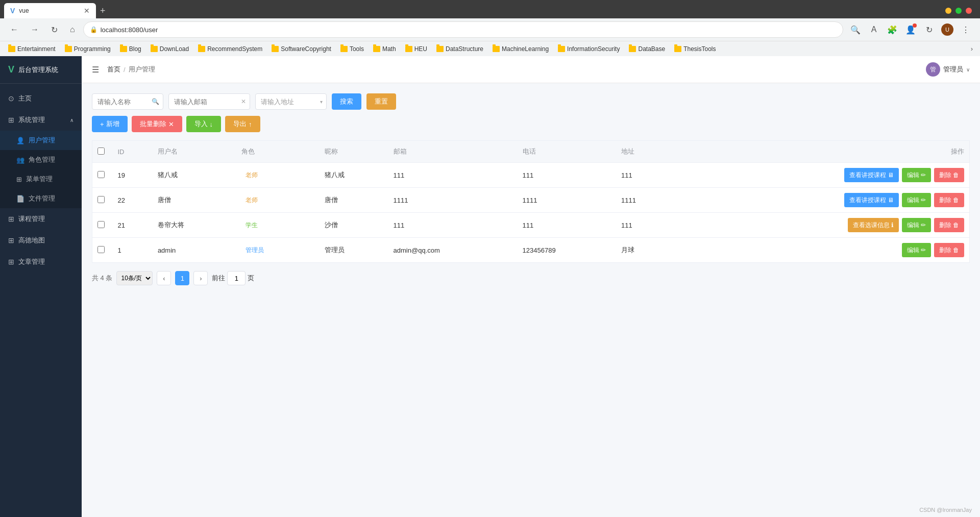 The image size is (980, 517). Describe the element at coordinates (236, 278) in the screenshot. I see `goto-input` at that location.